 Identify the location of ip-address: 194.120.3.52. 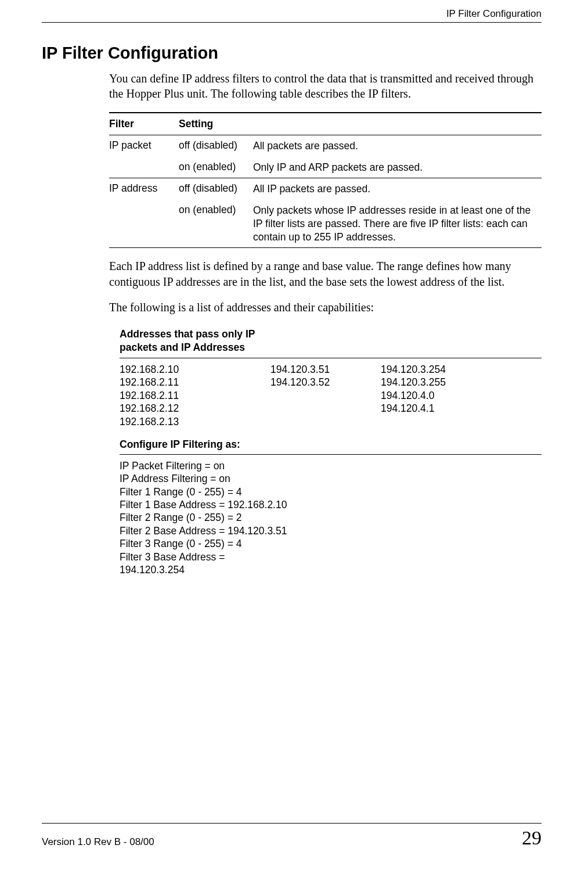
(326, 382).